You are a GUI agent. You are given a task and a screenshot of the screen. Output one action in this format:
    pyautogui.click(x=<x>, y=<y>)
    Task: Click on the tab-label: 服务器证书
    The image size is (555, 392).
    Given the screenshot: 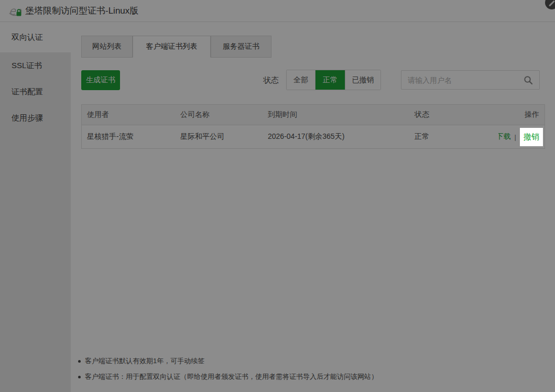 What is the action you would take?
    pyautogui.click(x=241, y=47)
    